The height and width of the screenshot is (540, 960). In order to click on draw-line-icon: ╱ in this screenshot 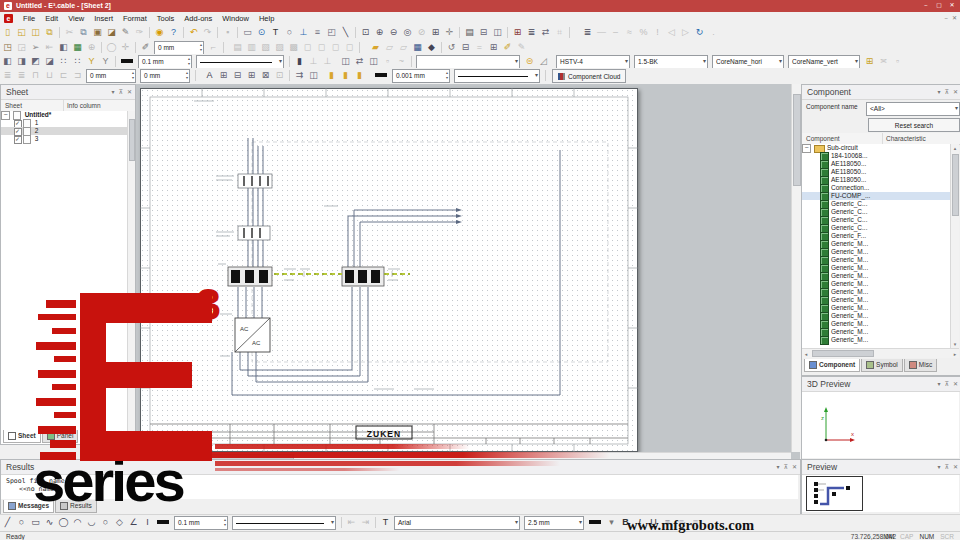, I will do `click(8, 522)`.